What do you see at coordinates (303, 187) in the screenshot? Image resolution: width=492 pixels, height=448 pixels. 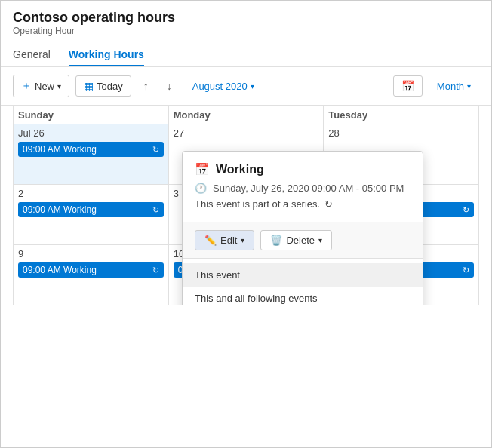 I see `popup-header: 📅 Working 🕐 Sunday, July 26, 2020 09:00 …` at bounding box center [303, 187].